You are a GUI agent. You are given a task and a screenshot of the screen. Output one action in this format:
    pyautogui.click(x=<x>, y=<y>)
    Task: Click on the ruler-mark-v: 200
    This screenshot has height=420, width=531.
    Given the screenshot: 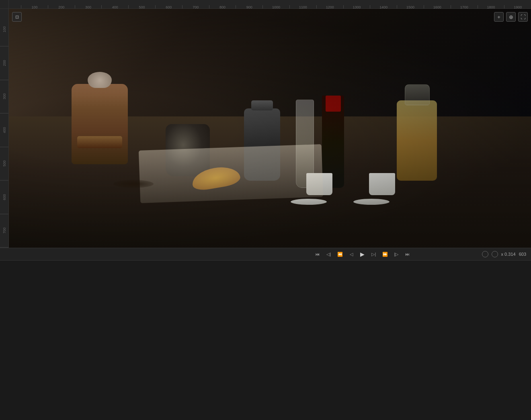 What is the action you would take?
    pyautogui.click(x=4, y=63)
    